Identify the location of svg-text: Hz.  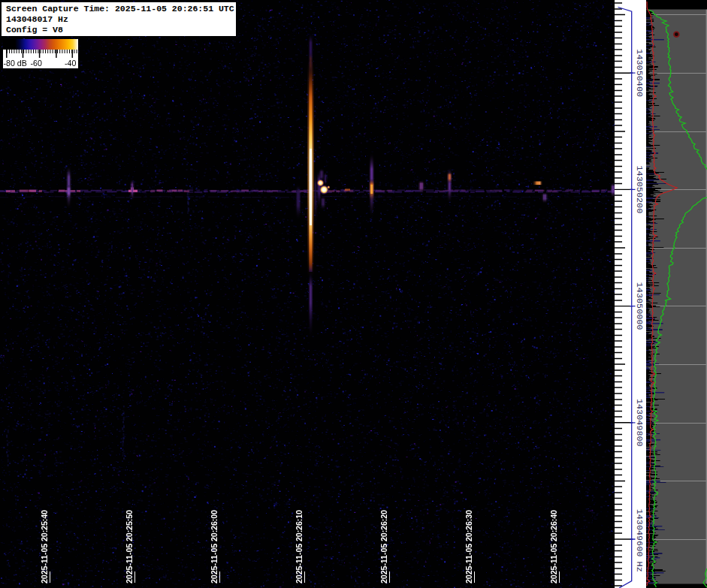
(639, 567).